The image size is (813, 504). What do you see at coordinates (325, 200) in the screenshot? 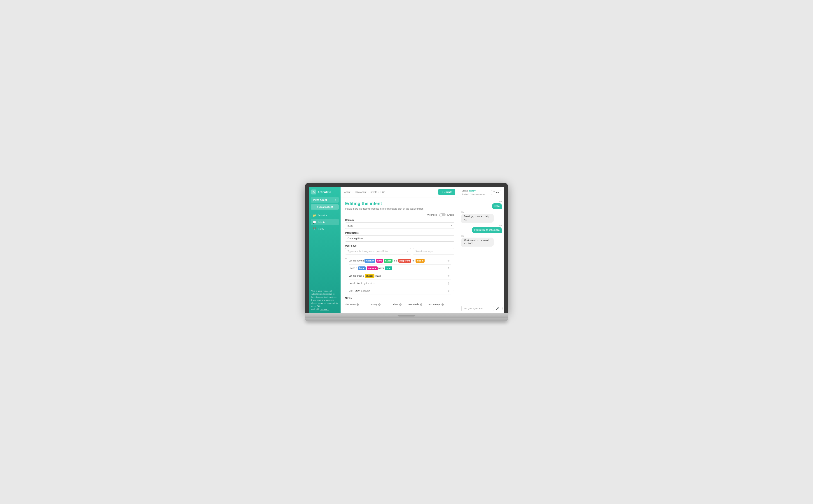
I see `agent-selector: Pizza Agent ▼` at bounding box center [325, 200].